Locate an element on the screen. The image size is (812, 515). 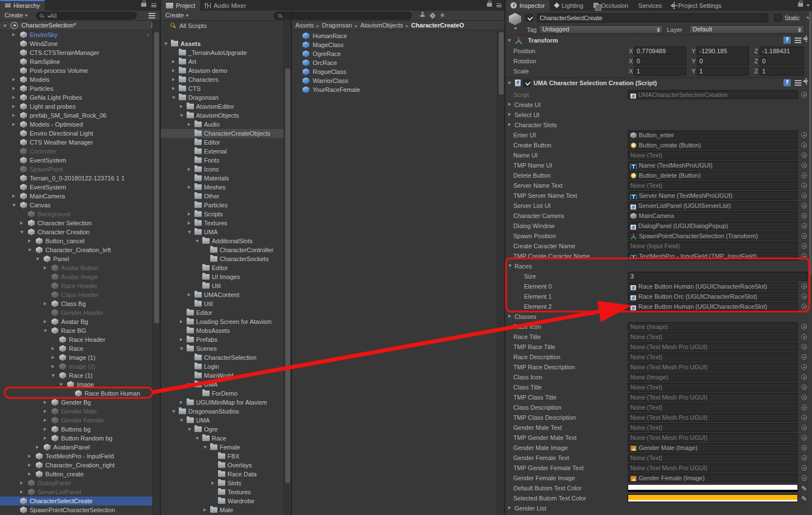
hierarchy-item: Race is located at coordinates (76, 349).